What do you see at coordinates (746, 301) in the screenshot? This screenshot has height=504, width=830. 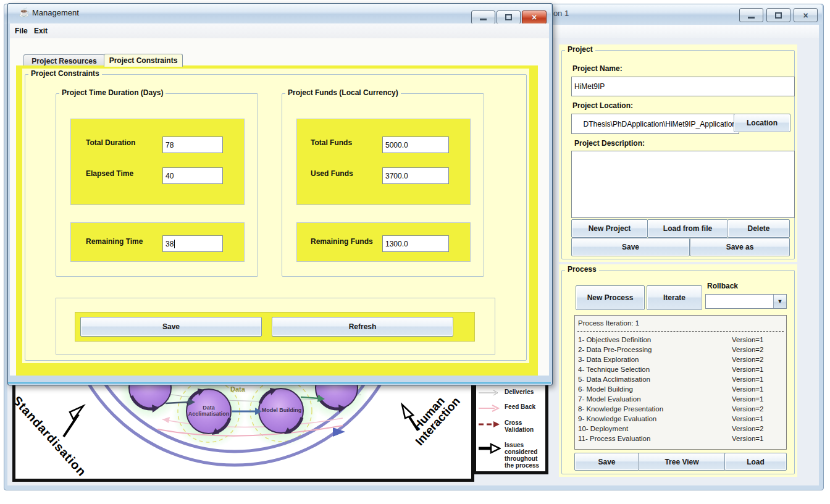 I see `rollback-combobox: ▼` at bounding box center [746, 301].